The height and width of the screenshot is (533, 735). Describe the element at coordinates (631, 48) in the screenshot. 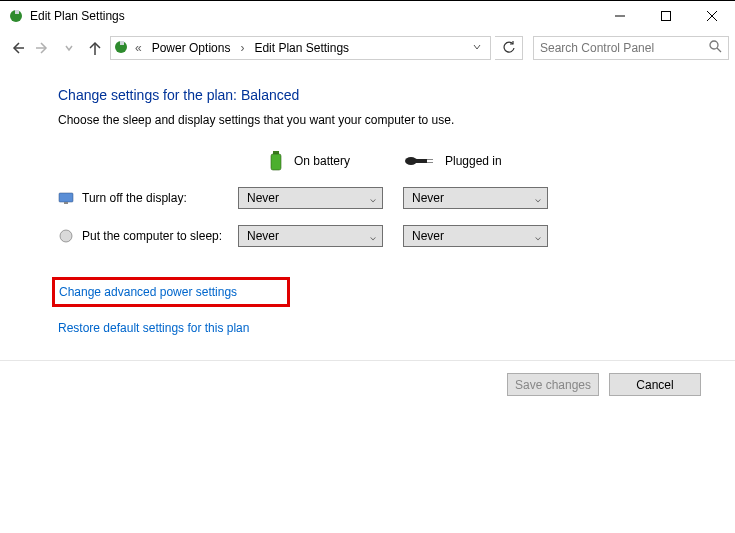

I see `search-input: Search Control Panel` at that location.